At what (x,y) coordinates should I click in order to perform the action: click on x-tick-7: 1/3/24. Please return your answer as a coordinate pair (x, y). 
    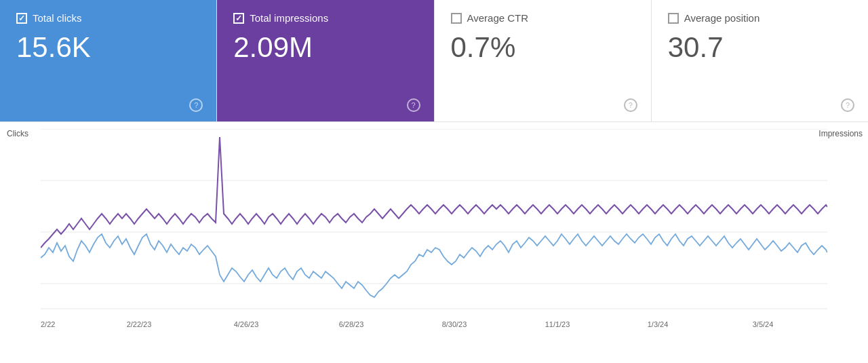
    Looking at the image, I should click on (658, 324).